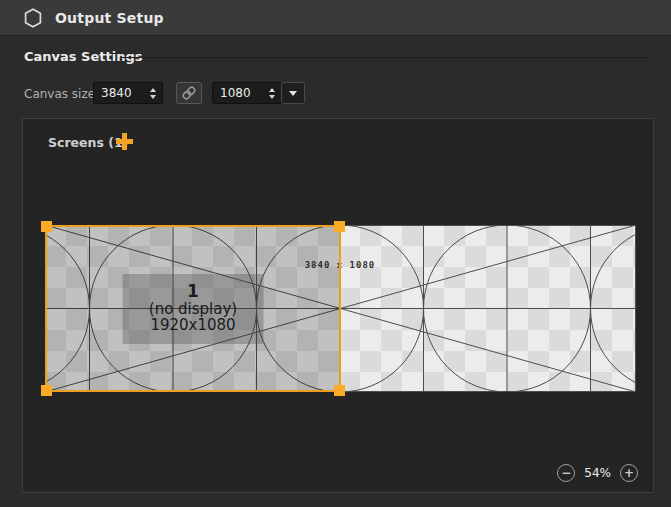 The width and height of the screenshot is (671, 507). What do you see at coordinates (629, 473) in the screenshot?
I see `plus-circle-icon: +` at bounding box center [629, 473].